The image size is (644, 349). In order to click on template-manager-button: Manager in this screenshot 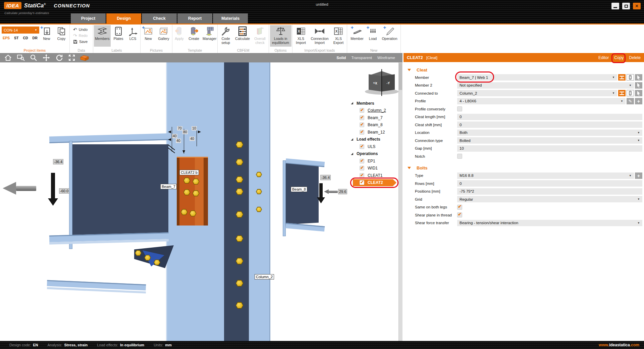, I will do `click(209, 36)`.